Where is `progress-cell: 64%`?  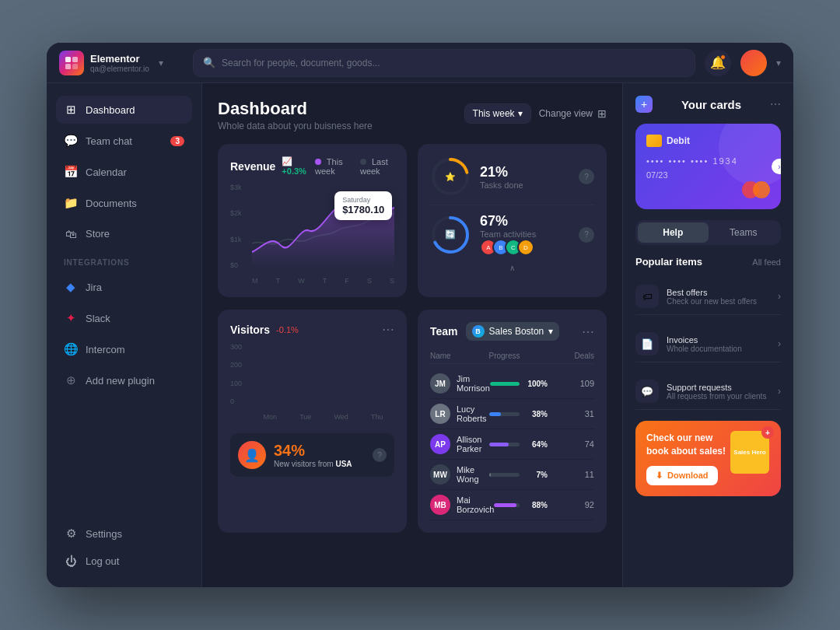 progress-cell: 64% is located at coordinates (519, 445).